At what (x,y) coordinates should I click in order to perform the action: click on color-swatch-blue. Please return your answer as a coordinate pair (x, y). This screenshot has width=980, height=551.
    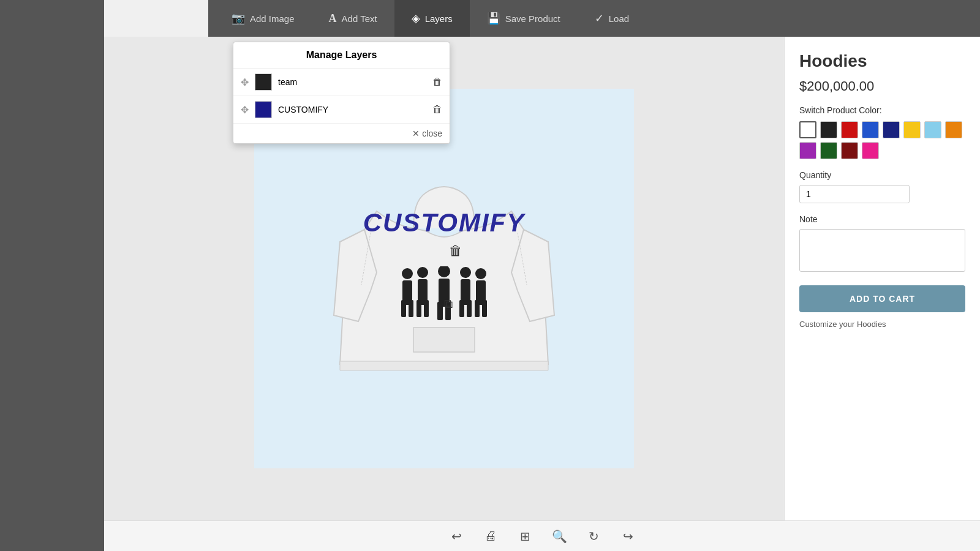
    Looking at the image, I should click on (870, 130).